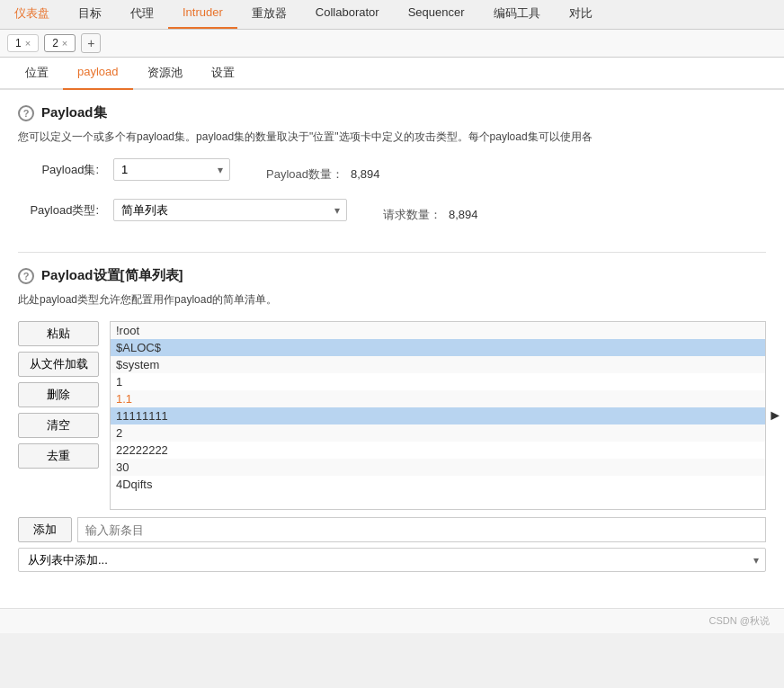  What do you see at coordinates (437, 14) in the screenshot?
I see `nav-item-sequencer: Sequencer` at bounding box center [437, 14].